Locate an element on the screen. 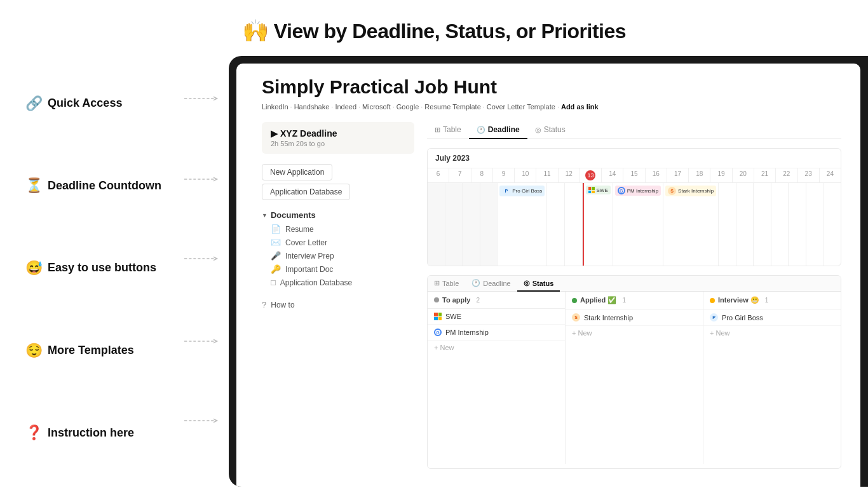  table-icon-bottom: ⊞ is located at coordinates (437, 283).